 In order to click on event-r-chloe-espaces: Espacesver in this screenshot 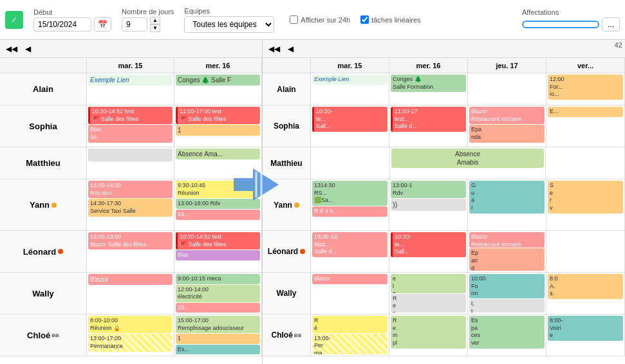, I will do `click(507, 332)`.